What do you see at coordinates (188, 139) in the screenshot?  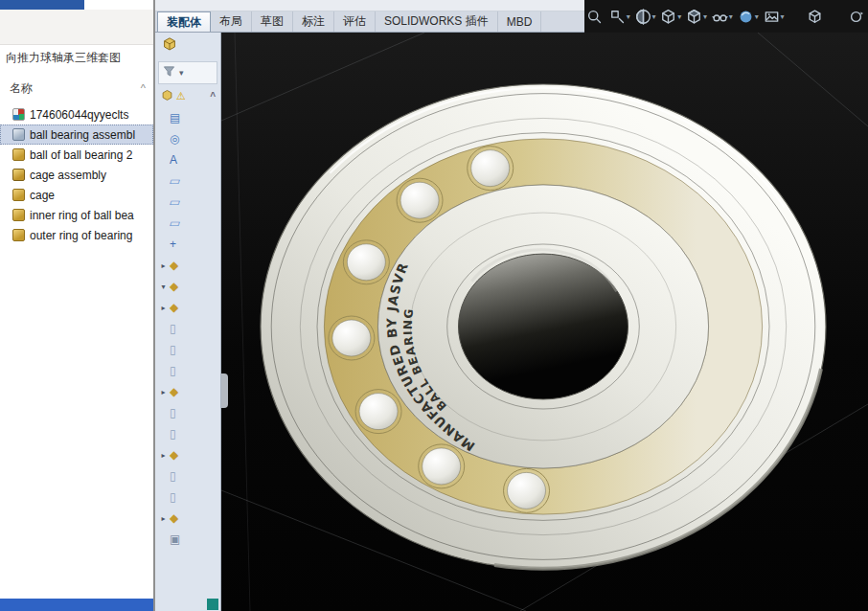 I see `tree-item: ◎` at bounding box center [188, 139].